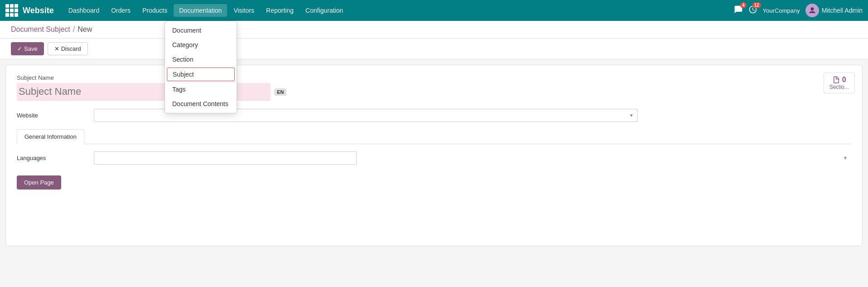 This screenshot has height=287, width=868. I want to click on clock-badge: 12, so click(757, 5).